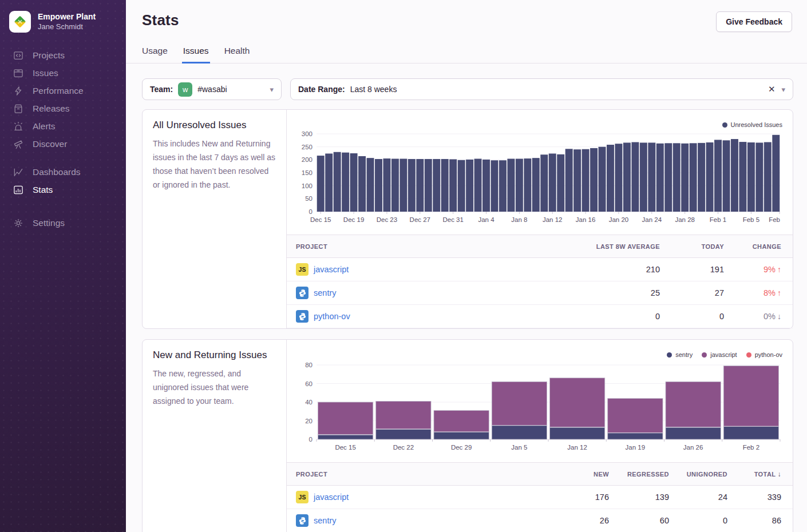 This screenshot has width=807, height=532. Describe the element at coordinates (619, 220) in the screenshot. I see `svg-text: Jan 20` at that location.